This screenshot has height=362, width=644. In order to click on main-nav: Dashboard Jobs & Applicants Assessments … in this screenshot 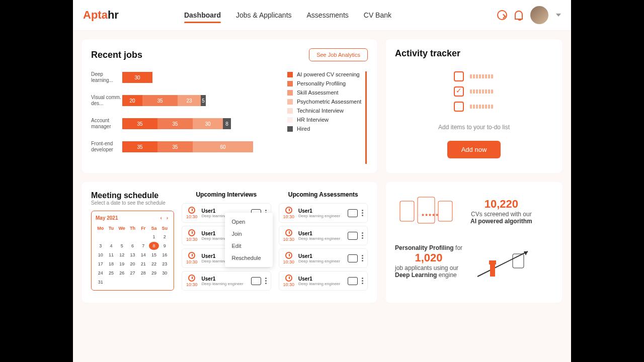, I will do `click(288, 15)`.